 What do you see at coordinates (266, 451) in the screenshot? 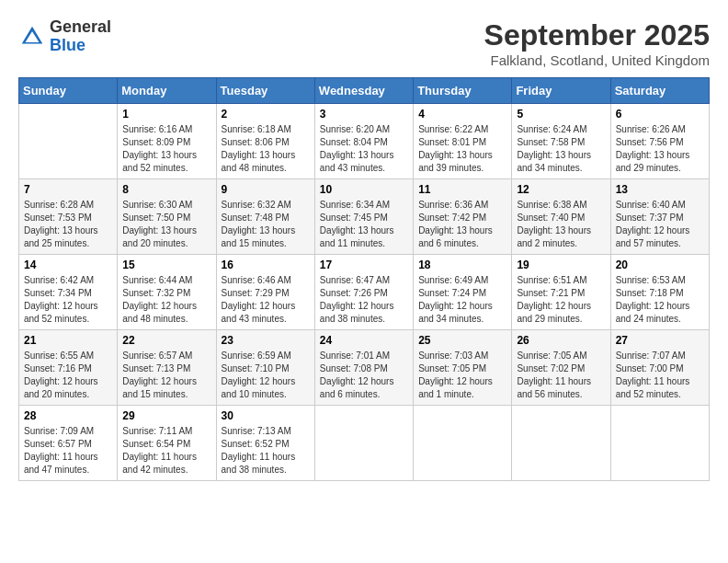
I see `day-info: Sunrise: 7:13 AMSunset: 6:52 PMDaylight:…` at bounding box center [266, 451].